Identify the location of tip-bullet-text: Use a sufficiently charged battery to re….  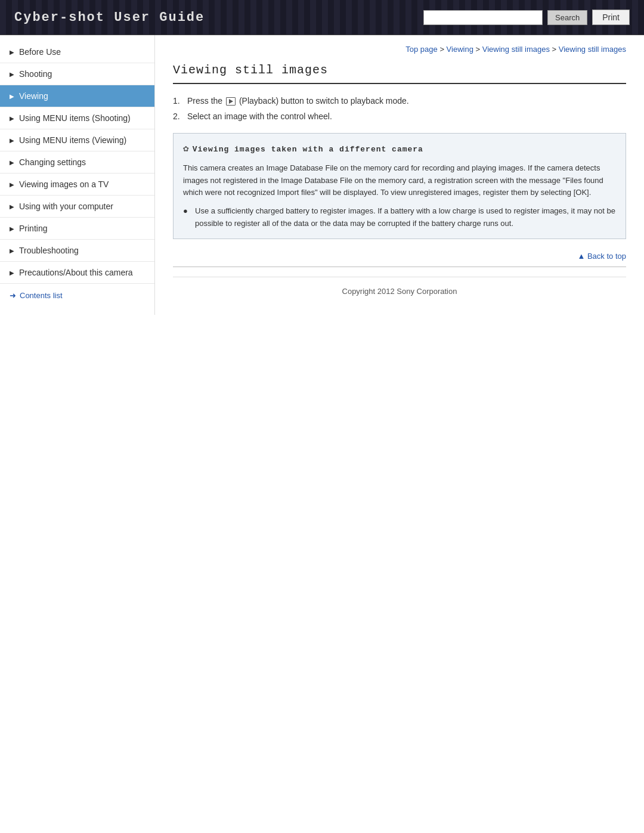
(405, 218).